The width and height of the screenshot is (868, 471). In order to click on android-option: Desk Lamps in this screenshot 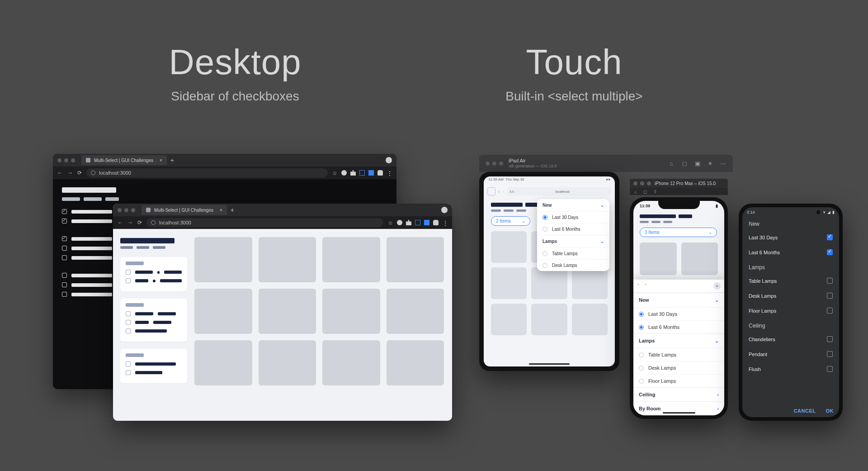, I will do `click(791, 296)`.